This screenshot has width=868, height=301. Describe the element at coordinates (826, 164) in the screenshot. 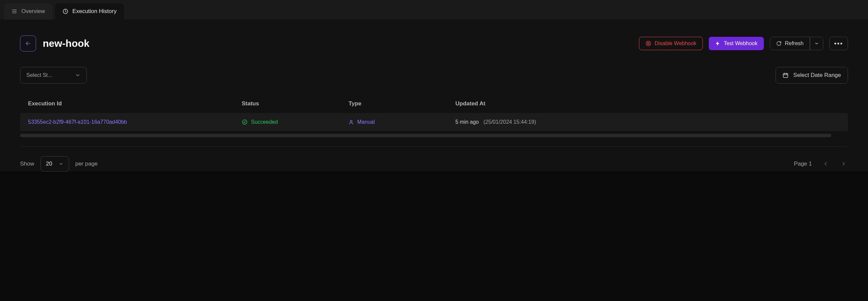

I see `chevron-left-icon` at that location.